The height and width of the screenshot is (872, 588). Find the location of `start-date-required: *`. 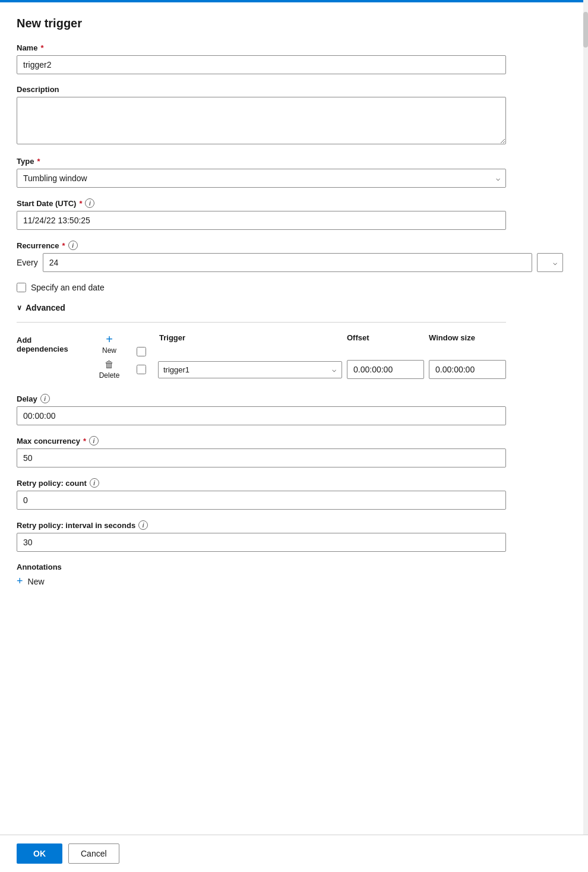

start-date-required: * is located at coordinates (81, 203).